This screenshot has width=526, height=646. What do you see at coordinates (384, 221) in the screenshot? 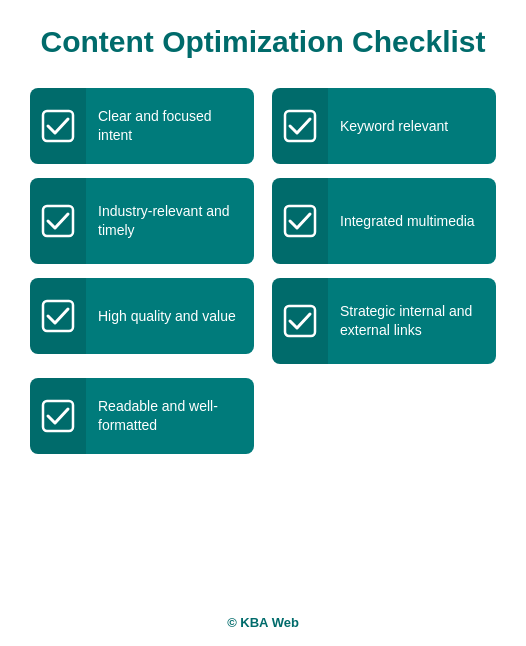
I see `list-item: Integrated multimedia` at bounding box center [384, 221].